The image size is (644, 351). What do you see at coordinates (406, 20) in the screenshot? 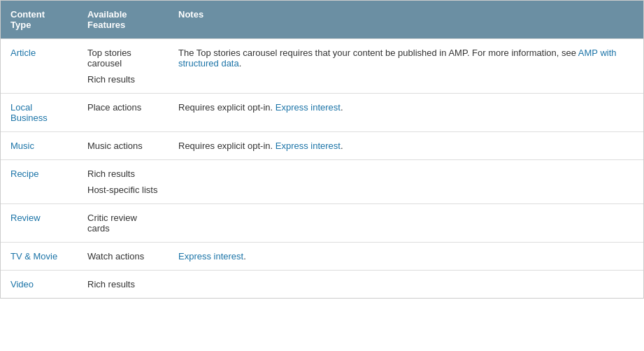
I see `header-notes: Notes` at bounding box center [406, 20].